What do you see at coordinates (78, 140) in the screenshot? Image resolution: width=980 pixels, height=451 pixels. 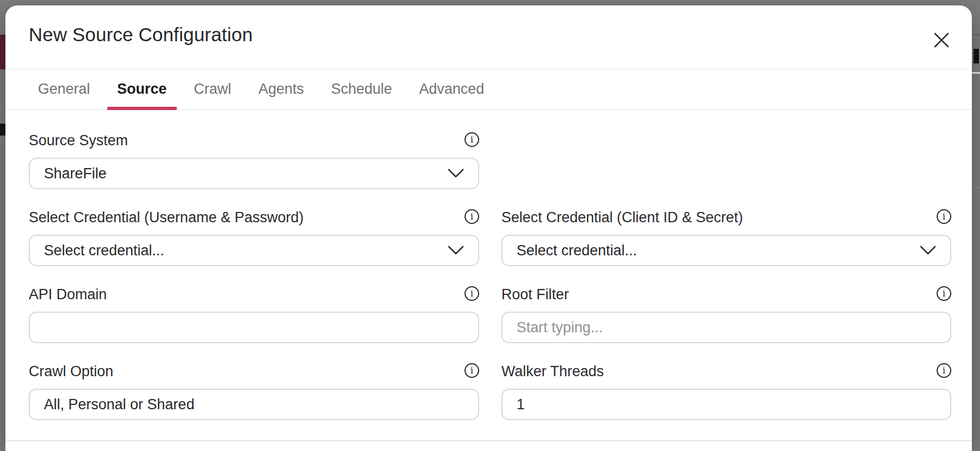 I see `field-label: Source System` at bounding box center [78, 140].